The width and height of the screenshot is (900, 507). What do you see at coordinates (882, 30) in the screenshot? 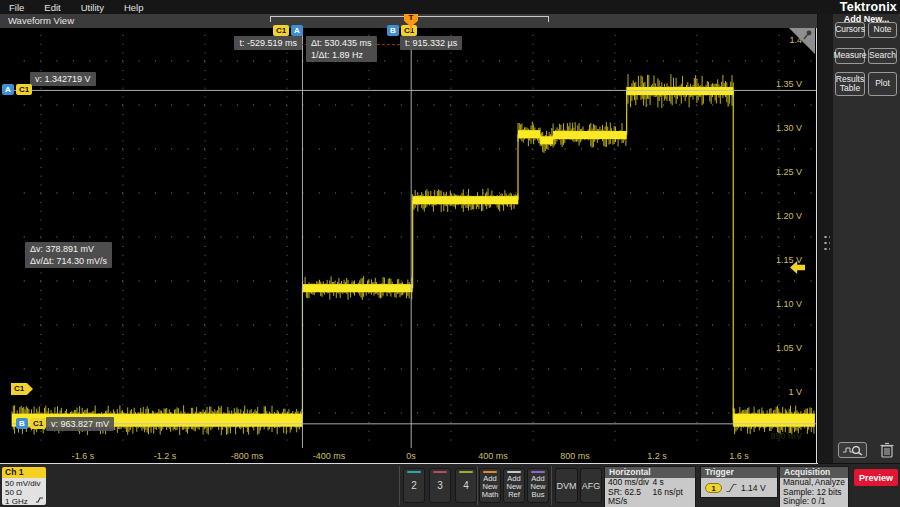
I see `sidebar-button-note: Note` at bounding box center [882, 30].